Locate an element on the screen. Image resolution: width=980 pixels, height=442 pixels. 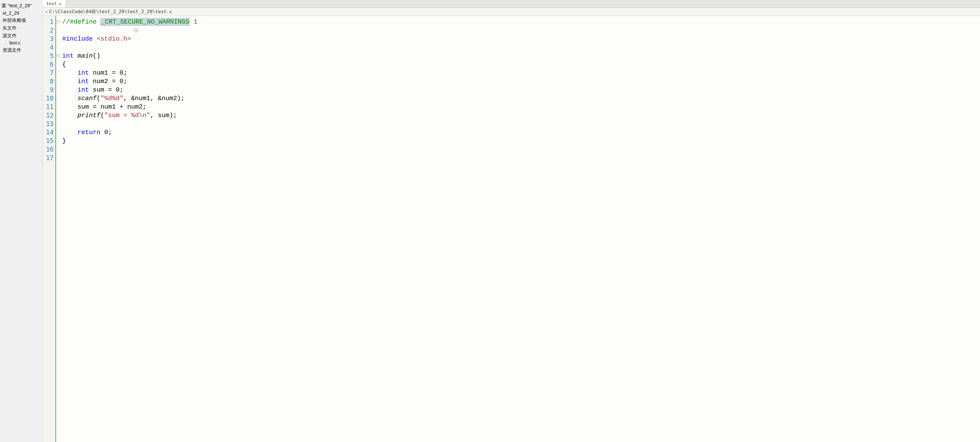
code-token: return is located at coordinates (89, 132).